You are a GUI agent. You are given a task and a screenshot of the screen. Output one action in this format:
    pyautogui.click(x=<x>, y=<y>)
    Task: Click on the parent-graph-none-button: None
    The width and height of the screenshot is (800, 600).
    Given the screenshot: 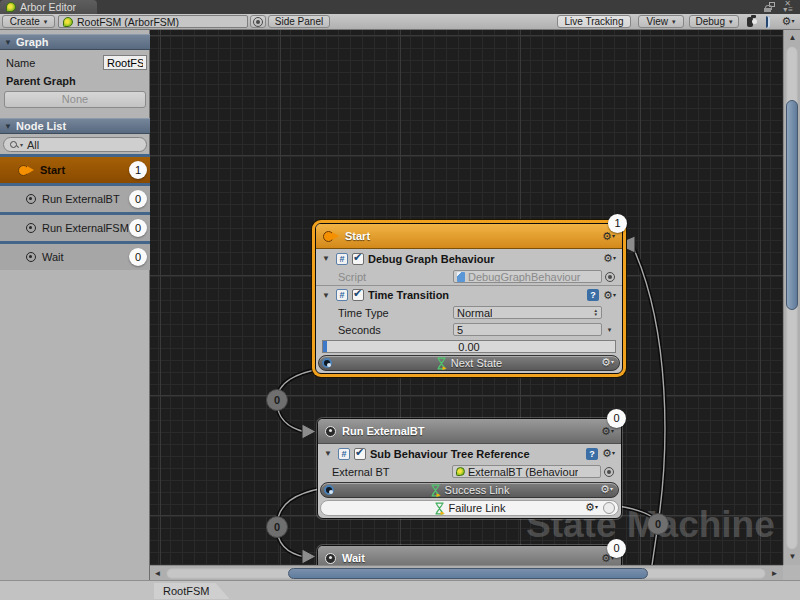 What is the action you would take?
    pyautogui.click(x=75, y=100)
    